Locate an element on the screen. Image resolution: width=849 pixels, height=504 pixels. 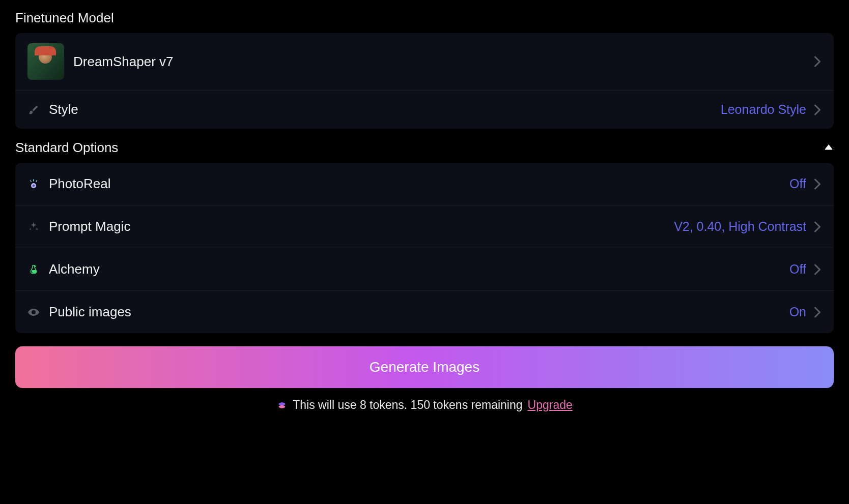
alchemy-value: Off is located at coordinates (798, 270).